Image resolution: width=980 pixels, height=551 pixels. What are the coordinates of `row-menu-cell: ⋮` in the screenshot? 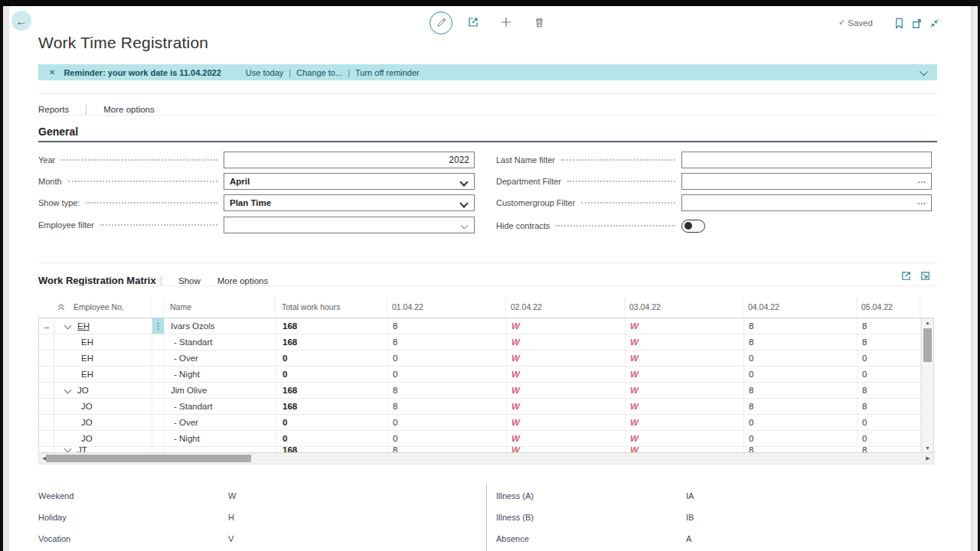 It's located at (158, 326).